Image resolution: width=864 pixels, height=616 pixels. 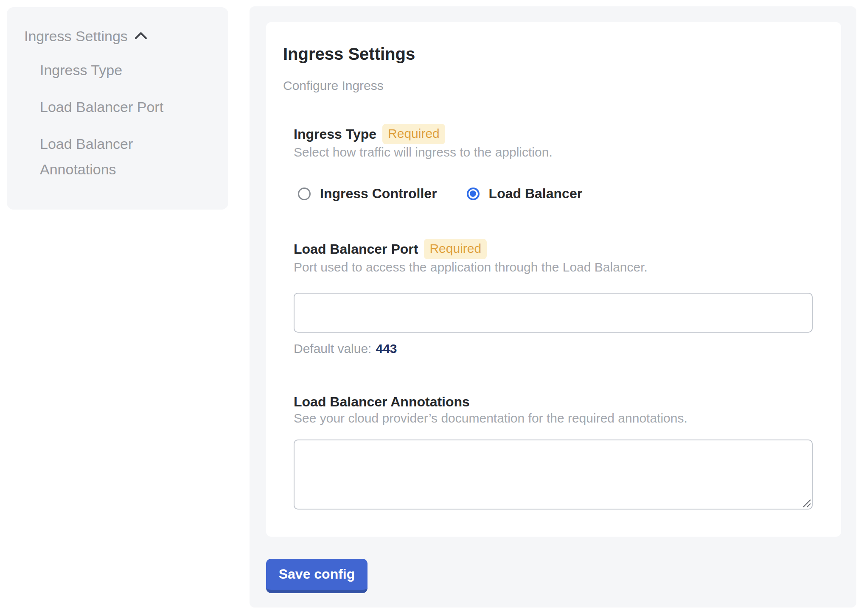 I want to click on section-load-balancer-annotations: Load Balancer Annotations See your cloud…, so click(x=553, y=451).